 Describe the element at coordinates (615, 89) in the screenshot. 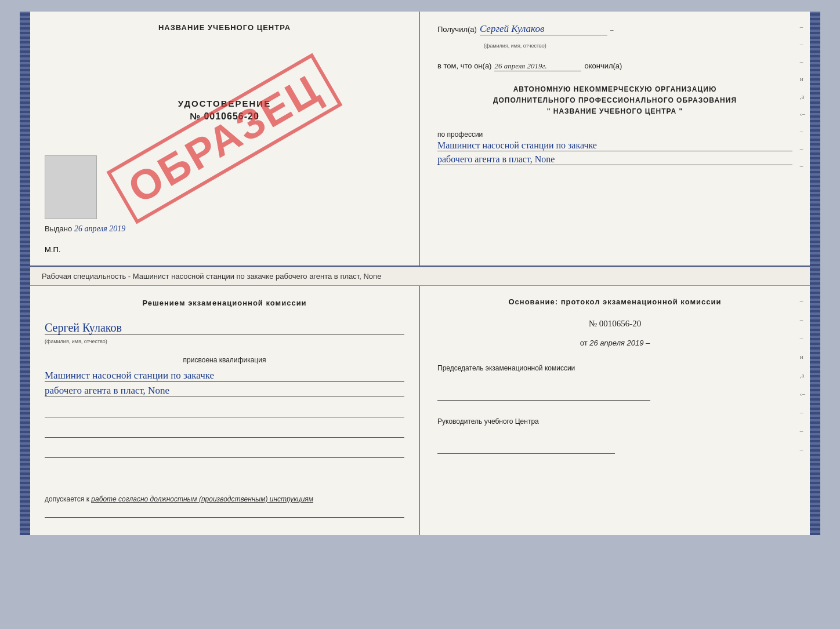

I see `org-line1: АВТОНОМНУЮ НЕКОММЕРЧЕСКУЮ ОРГАНИЗАЦИЮ` at that location.